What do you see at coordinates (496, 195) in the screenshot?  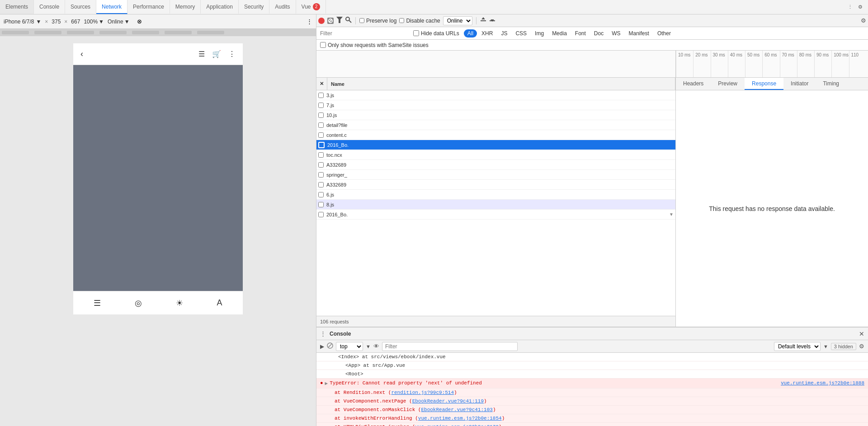 I see `list-item: 6.js` at bounding box center [496, 195].